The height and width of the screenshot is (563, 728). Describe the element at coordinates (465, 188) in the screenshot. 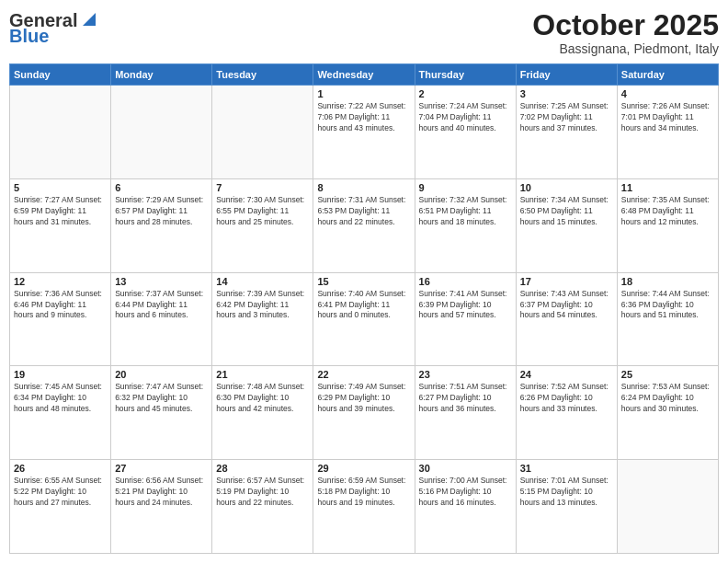

I see `day-number: 9` at that location.